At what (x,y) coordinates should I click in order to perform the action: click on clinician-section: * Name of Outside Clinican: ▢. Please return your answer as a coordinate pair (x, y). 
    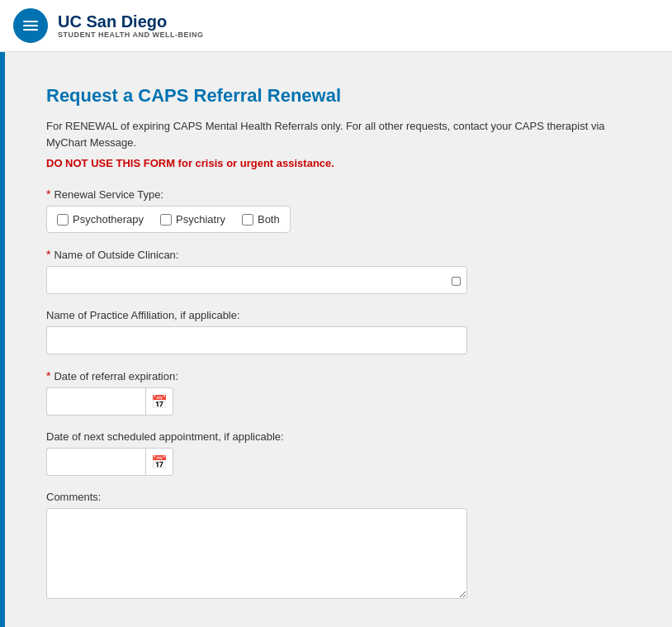
    Looking at the image, I should click on (338, 271).